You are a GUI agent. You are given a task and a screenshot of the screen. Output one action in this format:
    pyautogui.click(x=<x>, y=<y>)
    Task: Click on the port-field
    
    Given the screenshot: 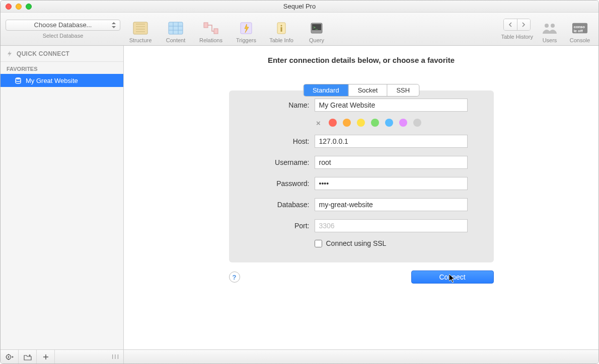 What is the action you would take?
    pyautogui.click(x=391, y=226)
    